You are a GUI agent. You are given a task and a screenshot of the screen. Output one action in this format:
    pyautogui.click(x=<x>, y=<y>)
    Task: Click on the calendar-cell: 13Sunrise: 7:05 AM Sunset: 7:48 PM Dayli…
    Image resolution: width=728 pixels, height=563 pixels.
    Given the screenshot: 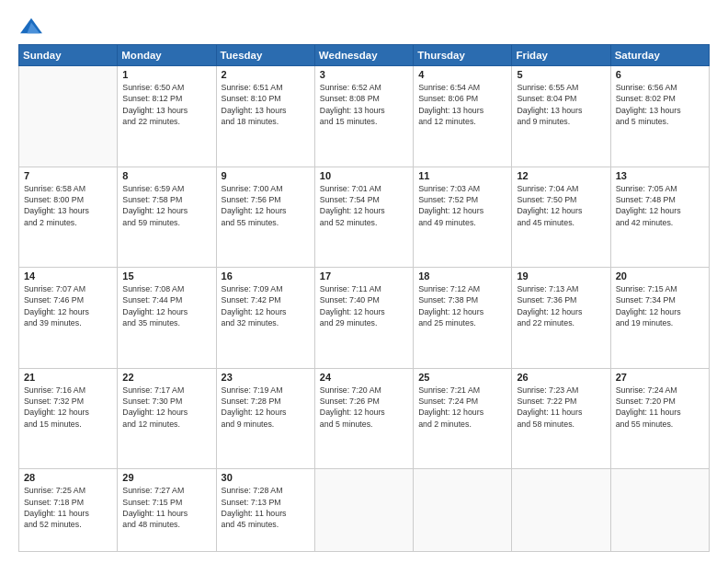 What is the action you would take?
    pyautogui.click(x=660, y=217)
    